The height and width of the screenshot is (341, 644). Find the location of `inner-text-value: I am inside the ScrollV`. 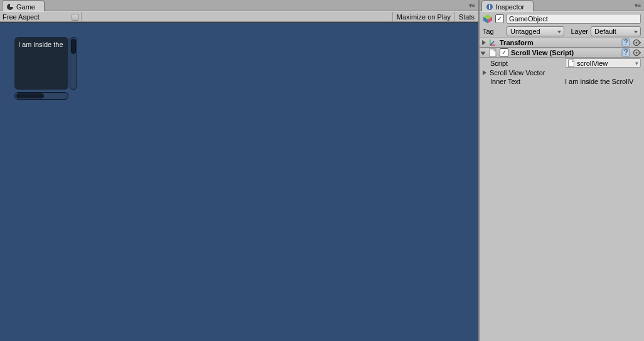

inner-text-value: I am inside the ScrollV is located at coordinates (599, 81).